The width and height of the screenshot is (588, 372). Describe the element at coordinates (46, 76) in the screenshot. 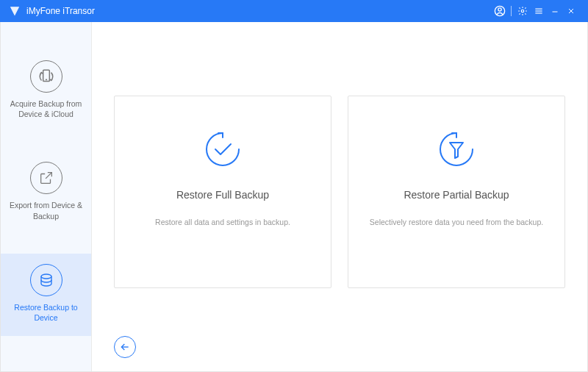

I see `phone-sync-icon` at that location.